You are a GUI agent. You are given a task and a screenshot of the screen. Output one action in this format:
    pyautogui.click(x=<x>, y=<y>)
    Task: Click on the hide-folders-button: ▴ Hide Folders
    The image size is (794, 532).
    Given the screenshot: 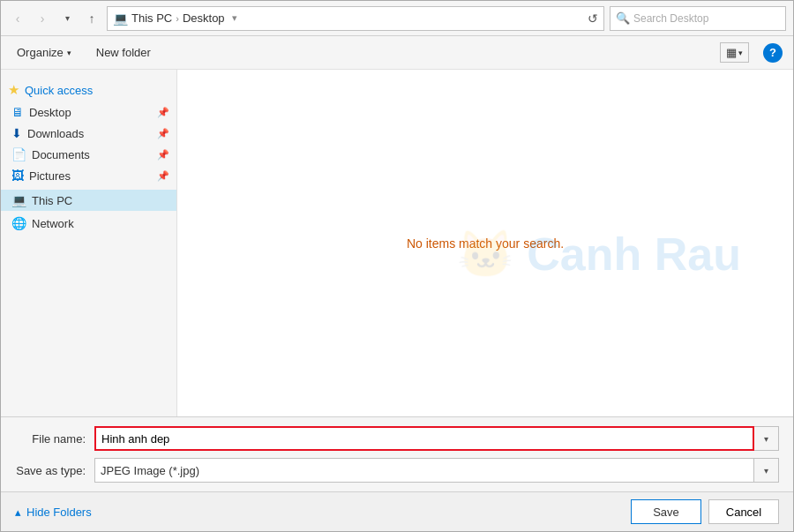 What is the action you would take?
    pyautogui.click(x=53, y=512)
    